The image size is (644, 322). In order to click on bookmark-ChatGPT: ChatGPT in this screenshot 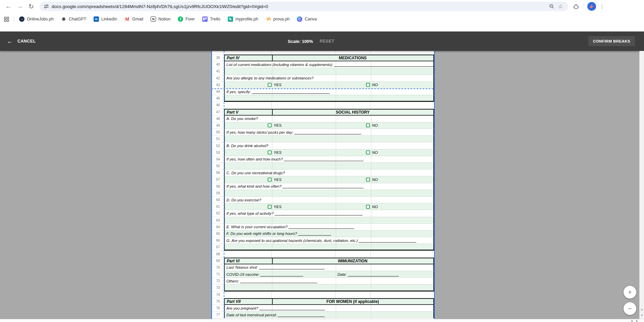, I will do `click(74, 19)`.